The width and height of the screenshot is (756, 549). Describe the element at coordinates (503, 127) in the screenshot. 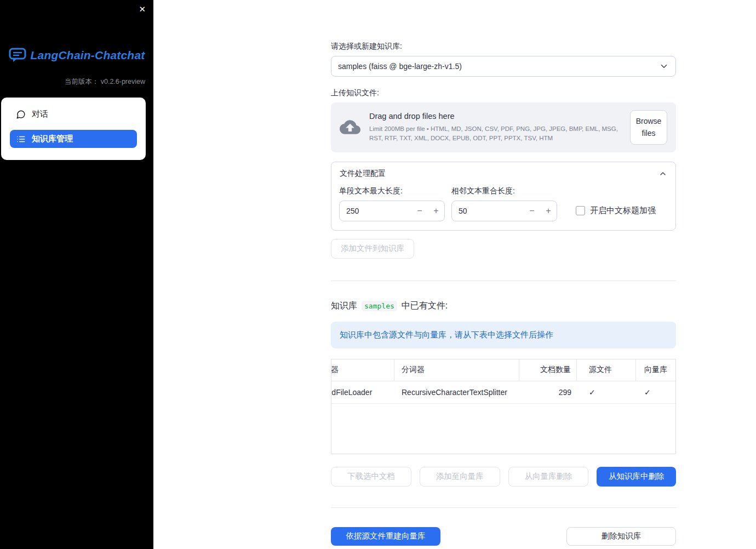

I see `file-dropzone: Drag and drop files here Limit 200MB per…` at that location.